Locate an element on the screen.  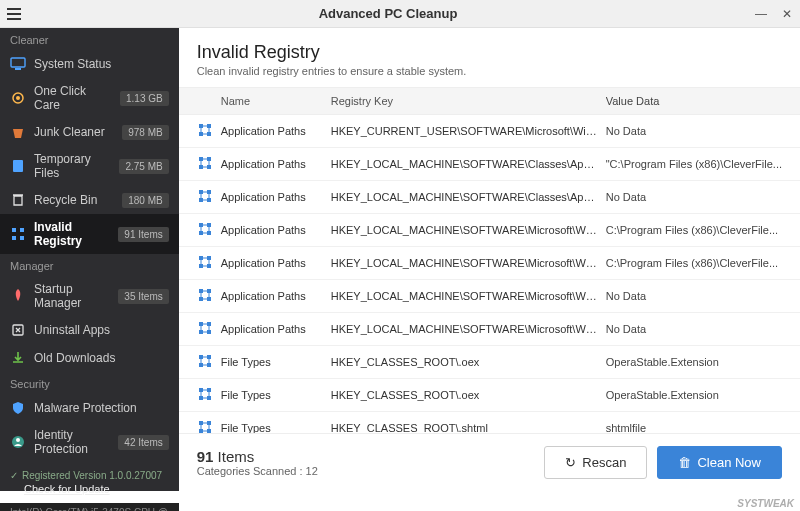
junk-icon is located at coordinates (18, 132).